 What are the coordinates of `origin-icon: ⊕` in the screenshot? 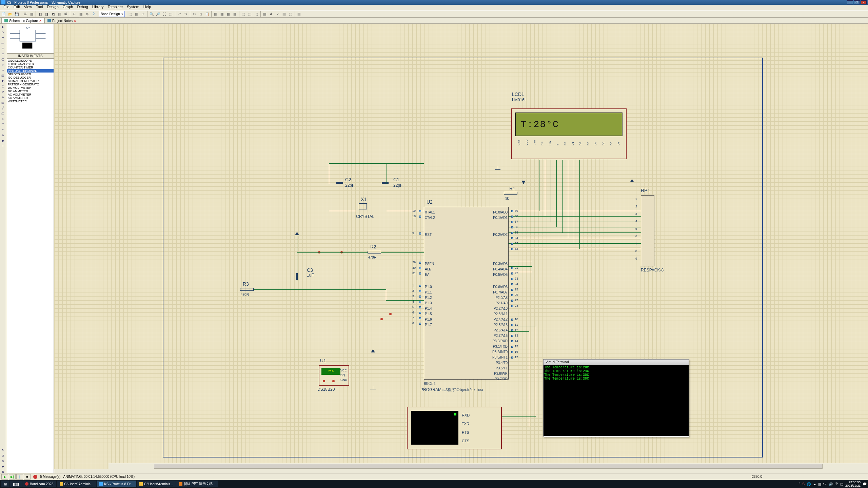 It's located at (87, 14).